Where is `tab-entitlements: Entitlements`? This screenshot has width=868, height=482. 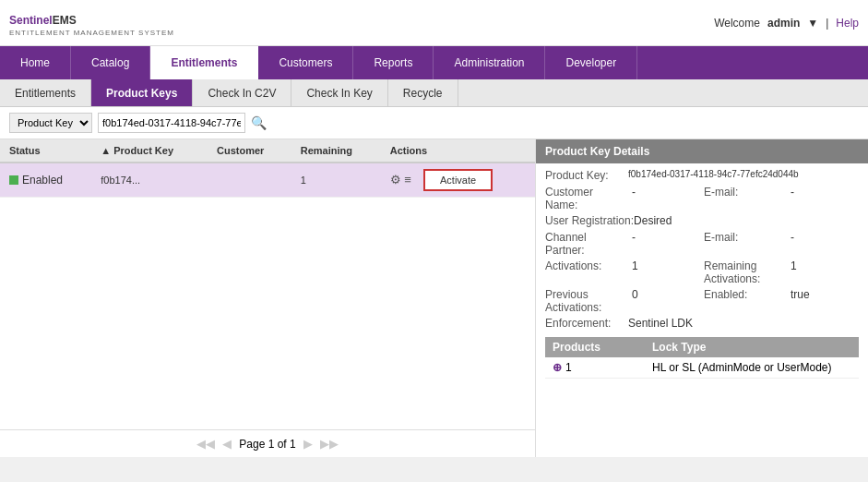
tab-entitlements: Entitlements is located at coordinates (46, 92).